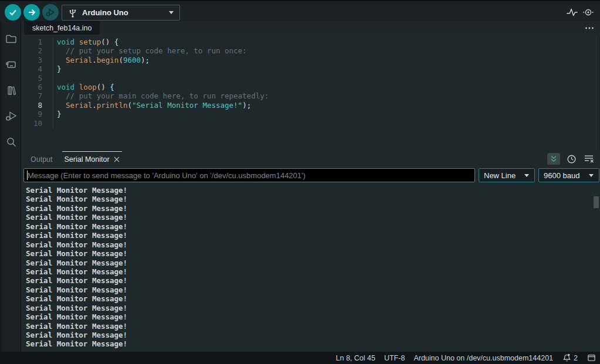  Describe the element at coordinates (589, 159) in the screenshot. I see `clear-output-button` at that location.